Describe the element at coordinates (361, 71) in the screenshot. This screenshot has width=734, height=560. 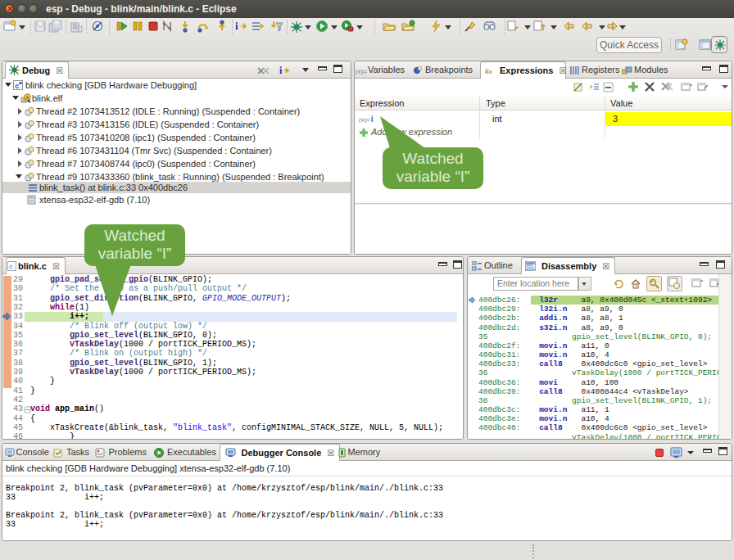
I see `svg-text: (x)=` at that location.